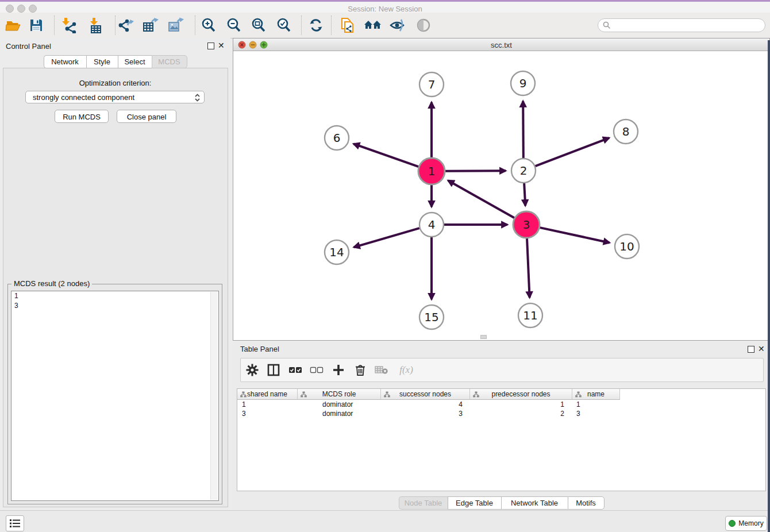 The height and width of the screenshot is (532, 770). I want to click on node-9: 9, so click(523, 83).